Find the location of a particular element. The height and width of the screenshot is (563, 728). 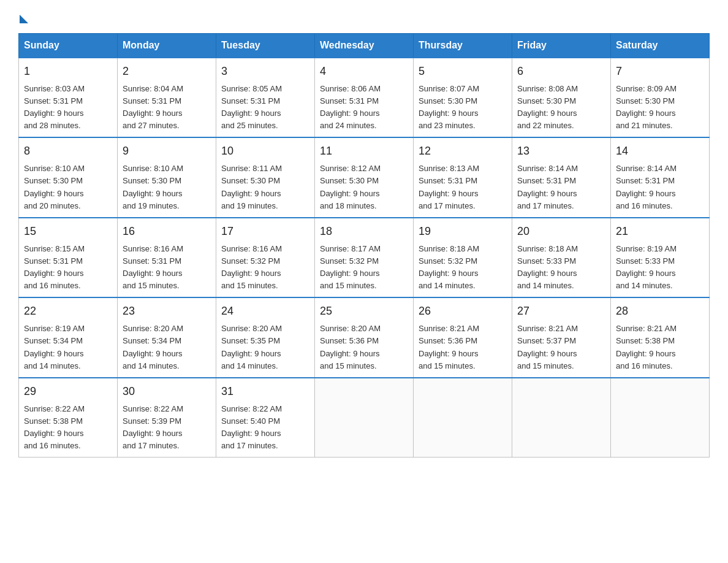

day-info: Sunrise: 8:22 AMSunset: 5:40 PMDaylight:… is located at coordinates (251, 427).